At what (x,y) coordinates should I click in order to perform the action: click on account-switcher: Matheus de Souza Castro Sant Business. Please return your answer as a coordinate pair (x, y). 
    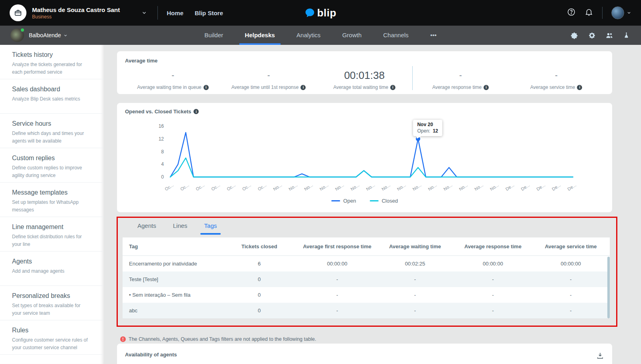
    Looking at the image, I should click on (74, 13).